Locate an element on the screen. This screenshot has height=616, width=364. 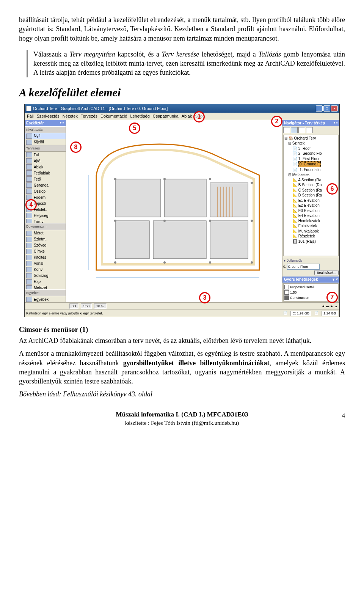
tool-item: Címke is located at coordinates (45, 251).